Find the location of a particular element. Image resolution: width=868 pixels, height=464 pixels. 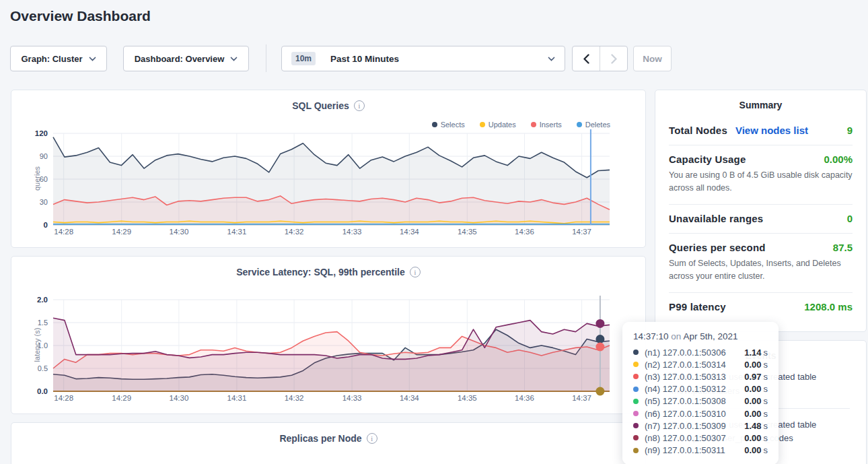

svg-text: 14:34 is located at coordinates (409, 232).